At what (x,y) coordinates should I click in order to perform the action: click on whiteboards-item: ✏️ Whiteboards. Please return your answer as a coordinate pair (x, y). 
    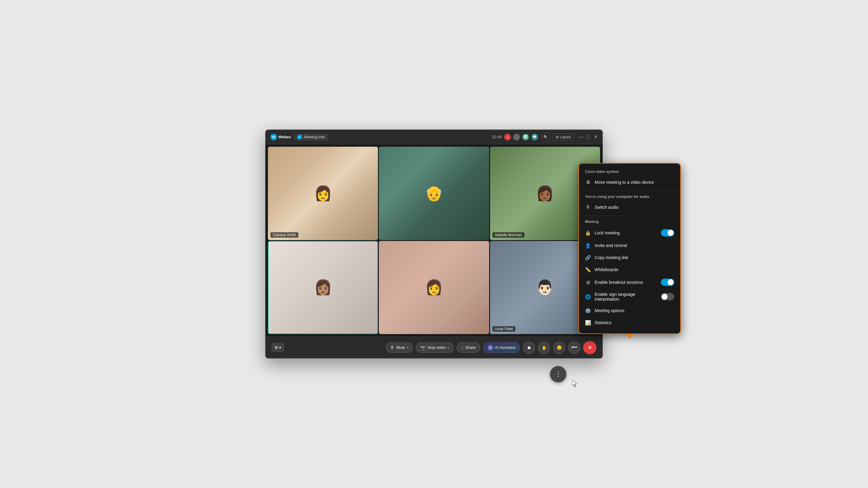
    Looking at the image, I should click on (629, 269).